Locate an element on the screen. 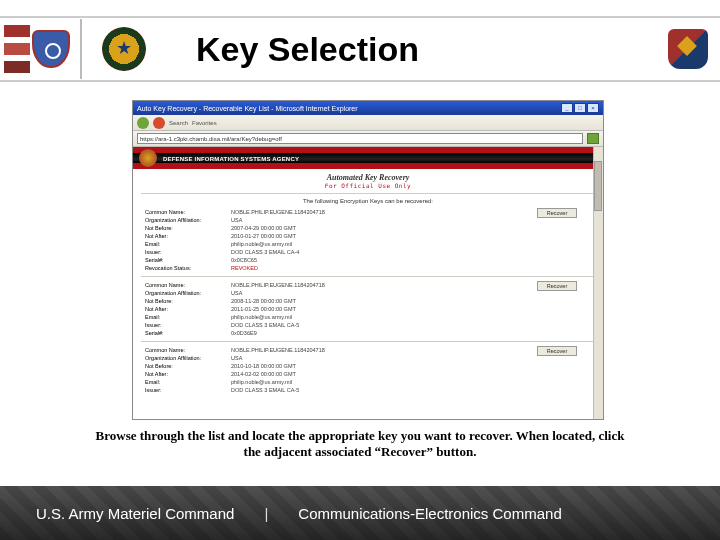 Image resolution: width=720 pixels, height=540 pixels. back-icon is located at coordinates (143, 123).